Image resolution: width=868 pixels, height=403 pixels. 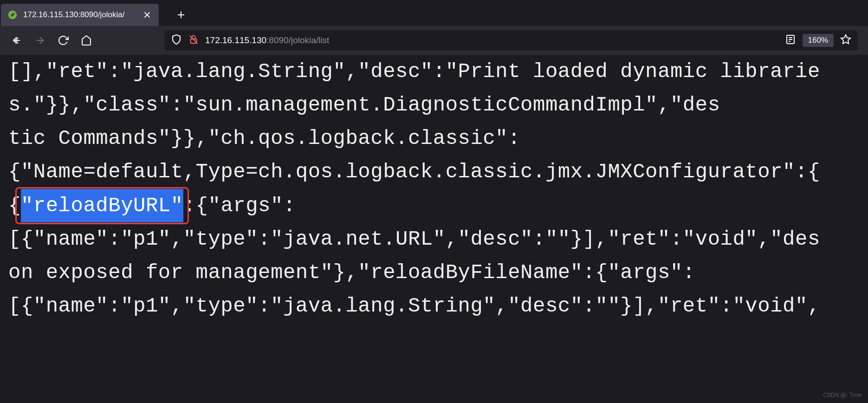 I want to click on content-text-4-post: :{"args":, so click(x=240, y=206).